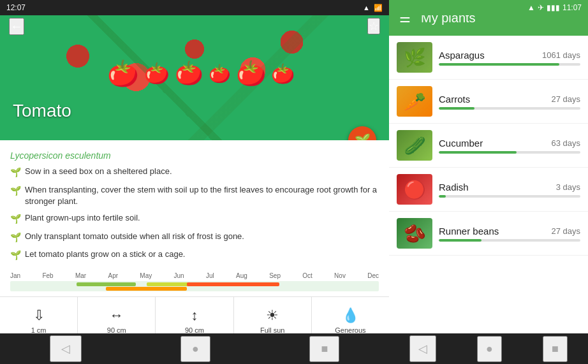 Image resolution: width=588 pixels, height=364 pixels. I want to click on height-label: 90 cm, so click(195, 330).